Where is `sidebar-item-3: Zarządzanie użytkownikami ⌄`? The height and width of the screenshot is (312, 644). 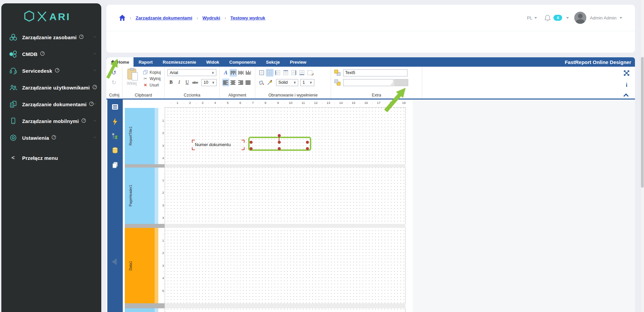 sidebar-item-3: Zarządzanie użytkownikami ⌄ is located at coordinates (51, 87).